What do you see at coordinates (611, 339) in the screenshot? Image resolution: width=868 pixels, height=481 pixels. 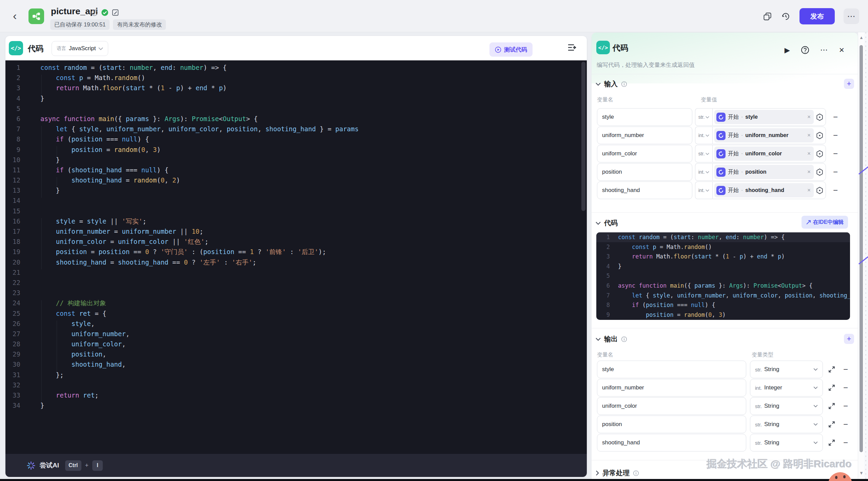 I see `output-section-header: 输出` at bounding box center [611, 339].